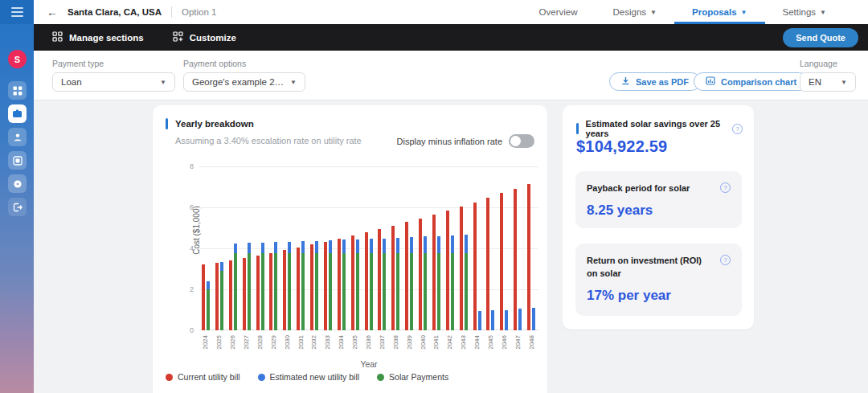 This screenshot has width=868, height=393. What do you see at coordinates (18, 90) in the screenshot?
I see `sidebar-item-apps` at bounding box center [18, 90].